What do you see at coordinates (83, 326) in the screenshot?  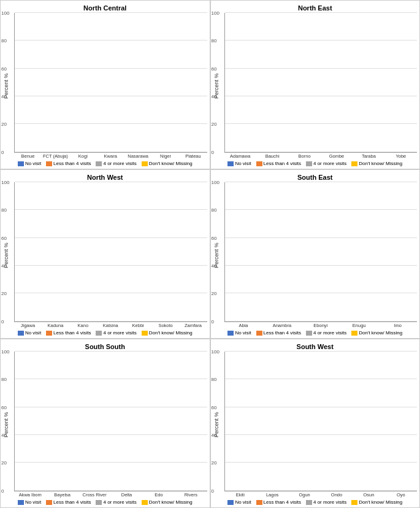 I see `x-label: Kano` at bounding box center [83, 326].